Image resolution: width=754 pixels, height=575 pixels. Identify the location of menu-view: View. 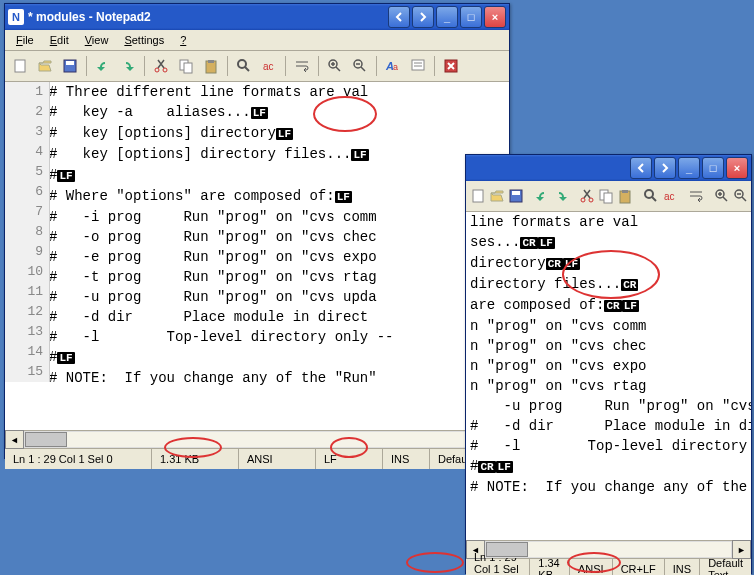
(97, 40).